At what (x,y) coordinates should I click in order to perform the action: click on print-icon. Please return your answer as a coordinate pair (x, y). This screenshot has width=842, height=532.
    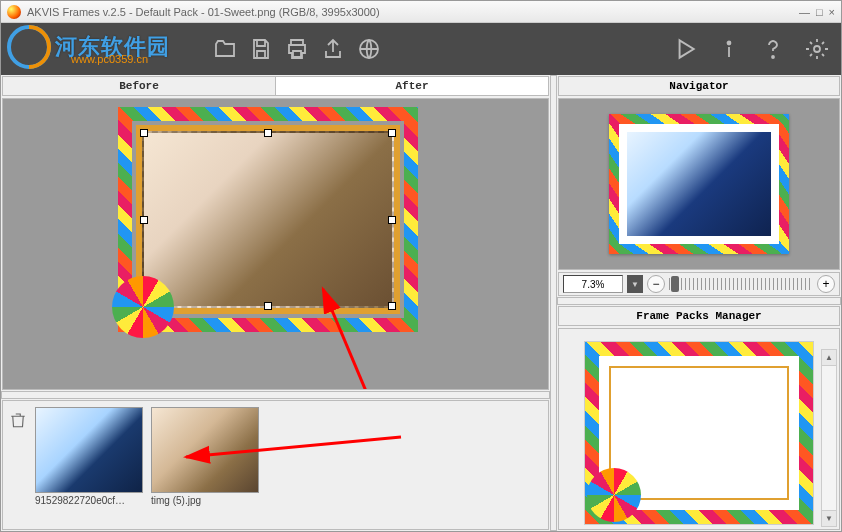
    Looking at the image, I should click on (297, 49).